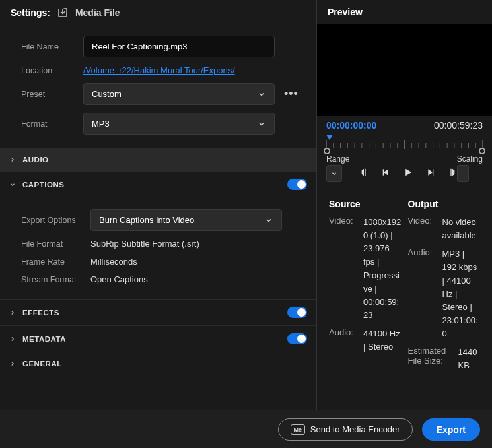  I want to click on export-file-icon, so click(63, 13).